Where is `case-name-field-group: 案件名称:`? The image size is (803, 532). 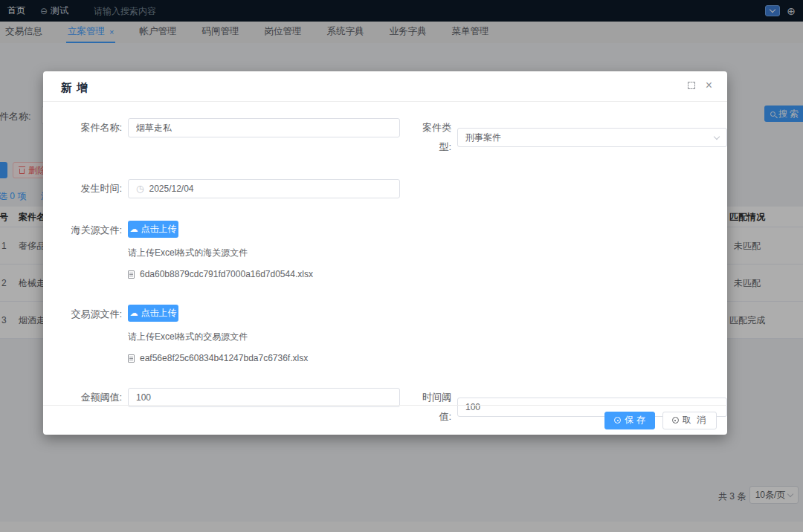
case-name-field-group: 案件名称: is located at coordinates (230, 128).